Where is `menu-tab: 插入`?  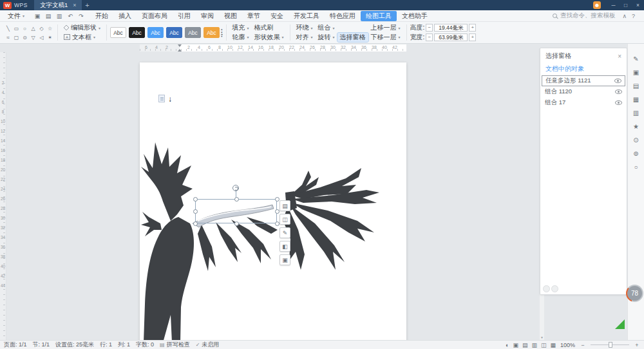
menu-tab: 插入 is located at coordinates (125, 16).